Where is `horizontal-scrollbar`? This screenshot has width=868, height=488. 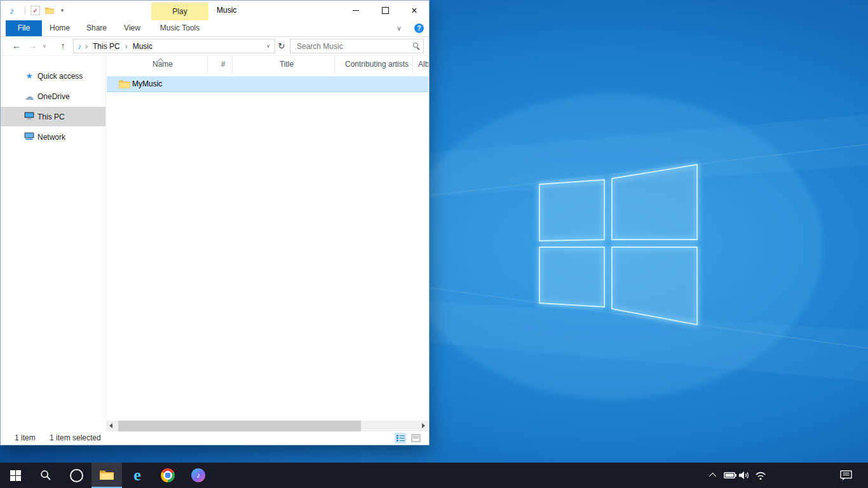
horizontal-scrollbar is located at coordinates (267, 426).